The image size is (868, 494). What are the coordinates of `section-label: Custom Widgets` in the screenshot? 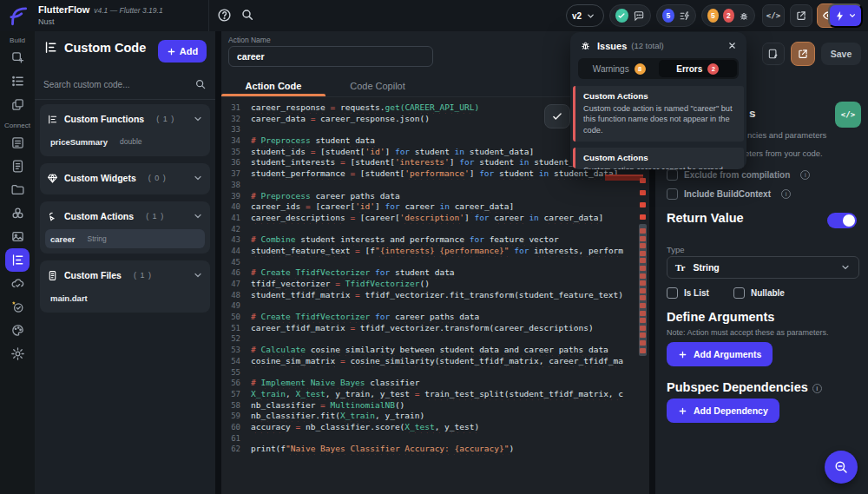 It's located at (101, 178).